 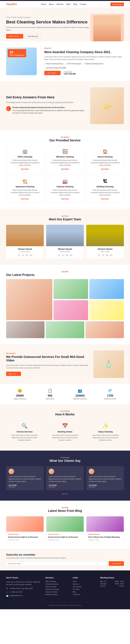 I want to click on projects-grid, so click(x=65, y=300).